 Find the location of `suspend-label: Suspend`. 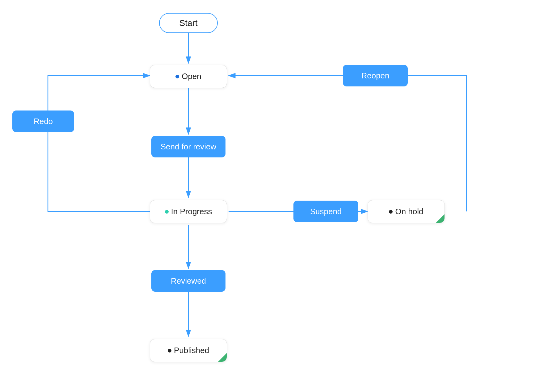

suspend-label: Suspend is located at coordinates (326, 212).